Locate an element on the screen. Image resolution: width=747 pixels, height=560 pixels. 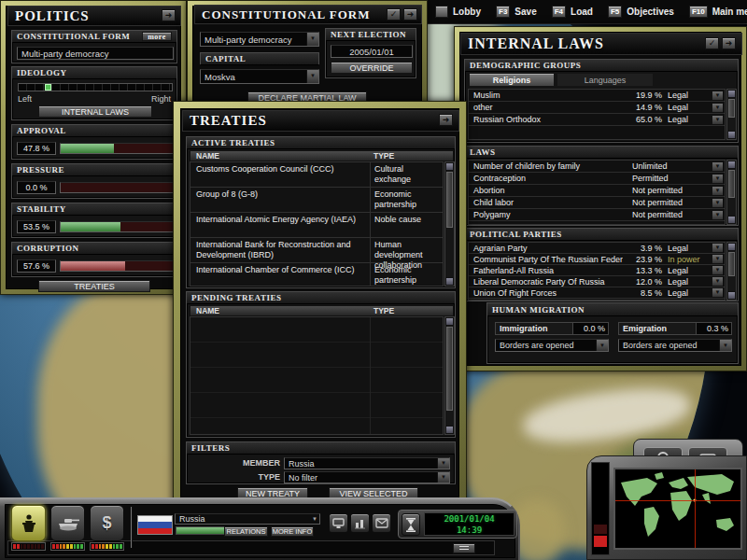
constitutional-form-arrow-icon: ➜ is located at coordinates (411, 15).